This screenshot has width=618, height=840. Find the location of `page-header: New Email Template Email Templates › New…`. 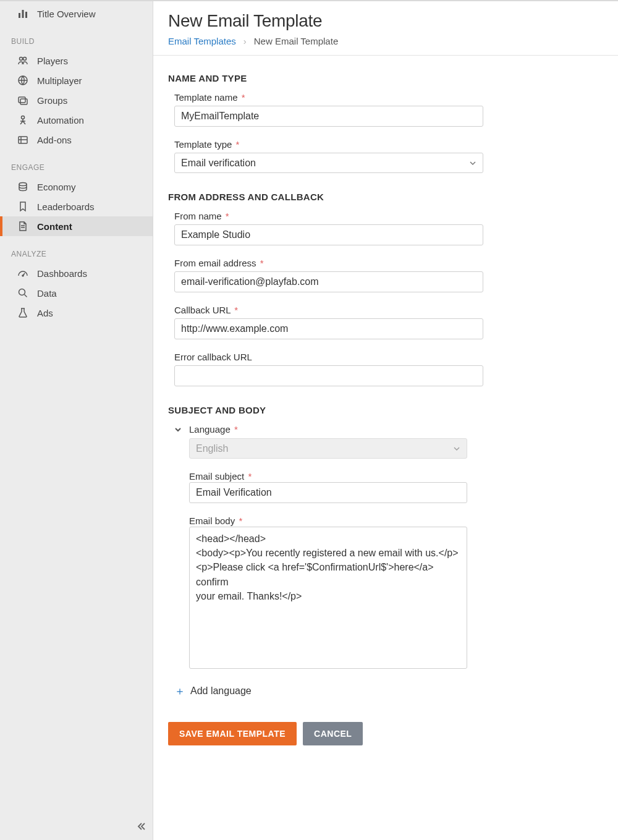

page-header: New Email Template Email Templates › New… is located at coordinates (386, 32).